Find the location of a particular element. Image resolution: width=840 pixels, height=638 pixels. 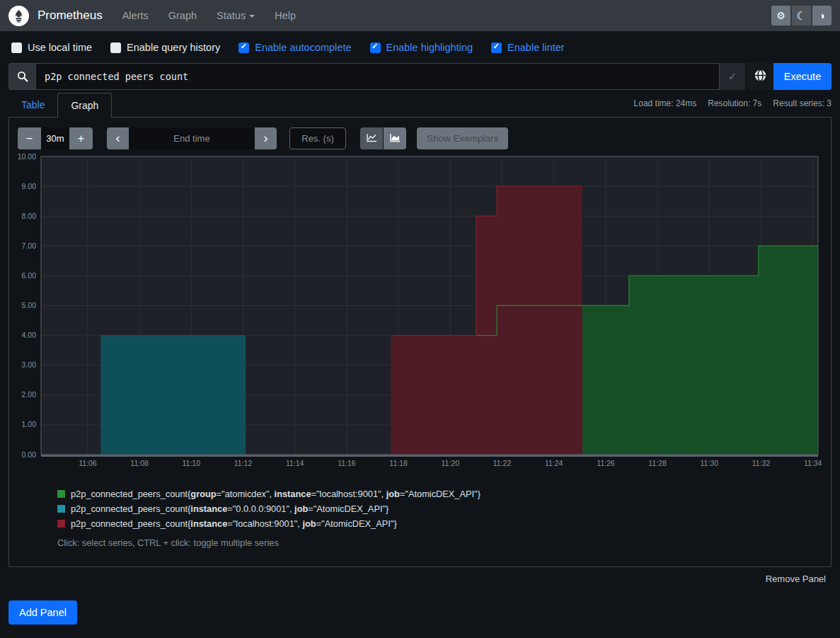

svg-text: 11:22 is located at coordinates (502, 463).